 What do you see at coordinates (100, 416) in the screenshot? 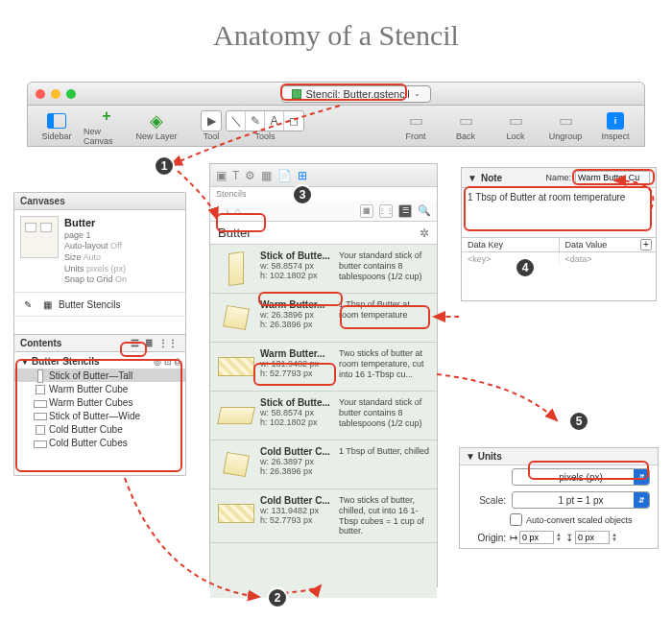
I see `tree-item: Stick of Butter—Wide` at bounding box center [100, 416].